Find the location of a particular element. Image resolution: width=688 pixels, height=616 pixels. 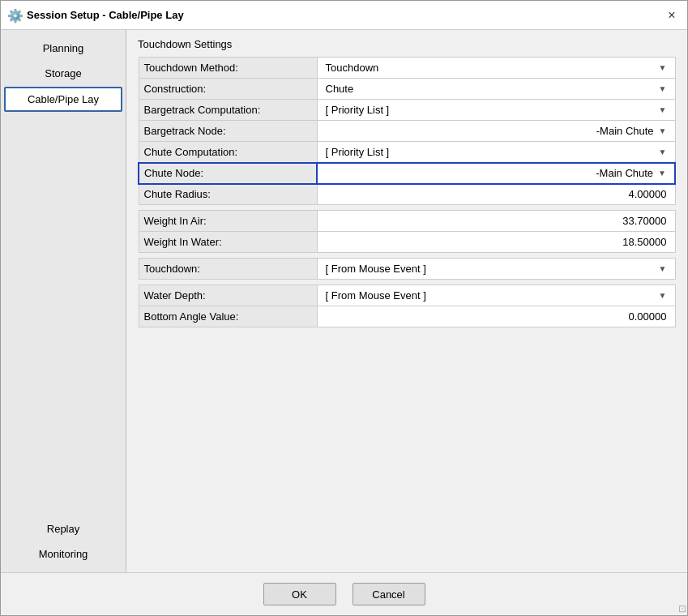

row-value-weight-air: 33.70000 is located at coordinates (496, 221).